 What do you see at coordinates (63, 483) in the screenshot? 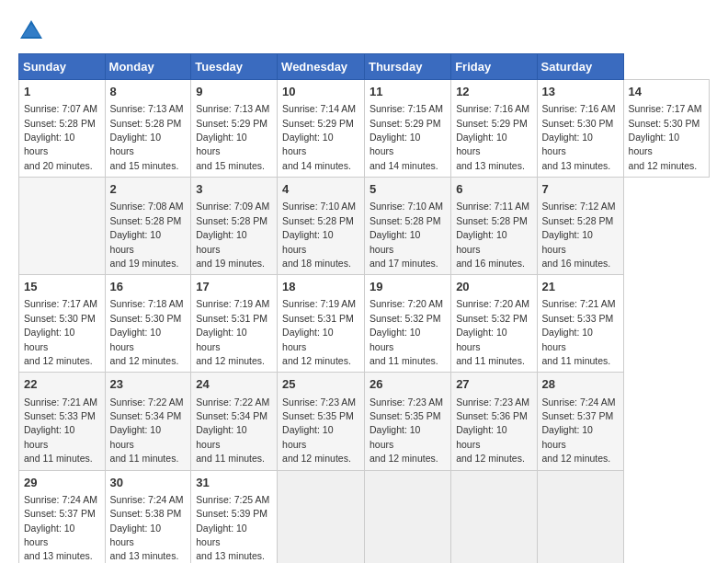
I see `day-number: 29` at bounding box center [63, 483].